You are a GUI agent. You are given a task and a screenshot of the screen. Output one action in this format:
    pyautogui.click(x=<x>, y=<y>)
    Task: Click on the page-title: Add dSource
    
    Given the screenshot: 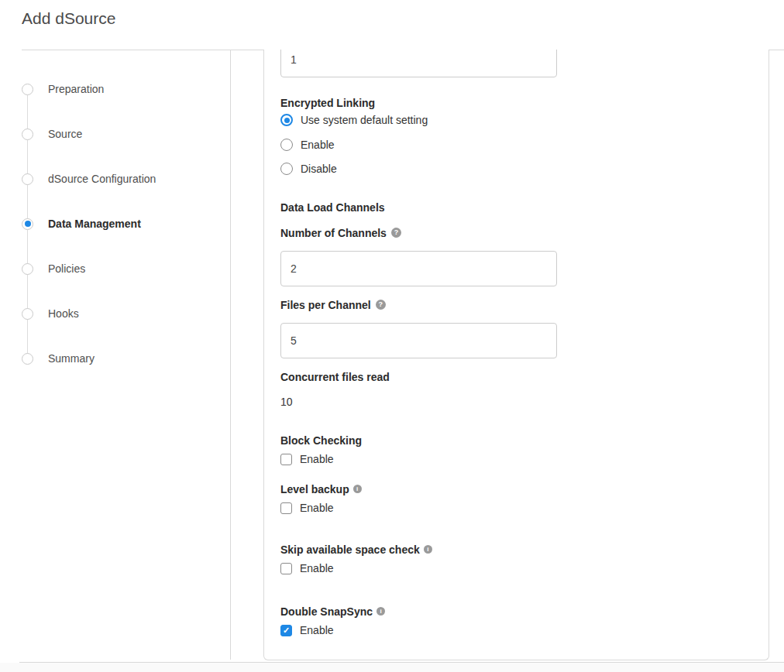 What is the action you would take?
    pyautogui.click(x=68, y=19)
    